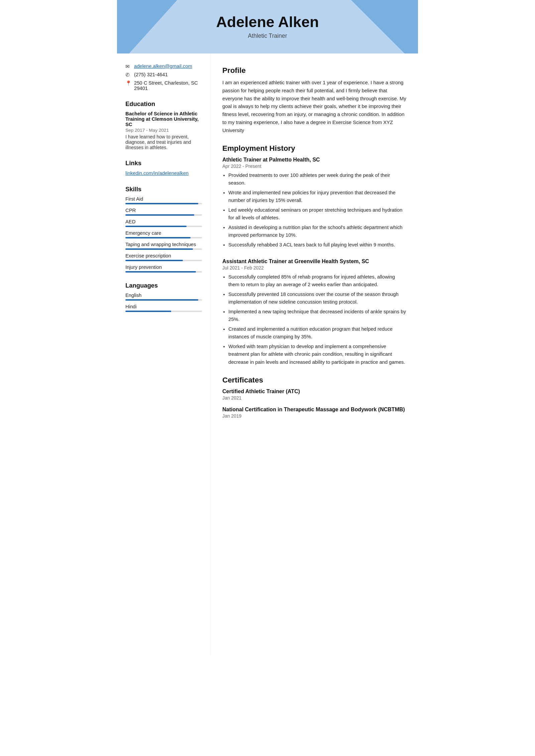  I want to click on profile-section: Profile I am an experienced athletic tra…, so click(314, 100).